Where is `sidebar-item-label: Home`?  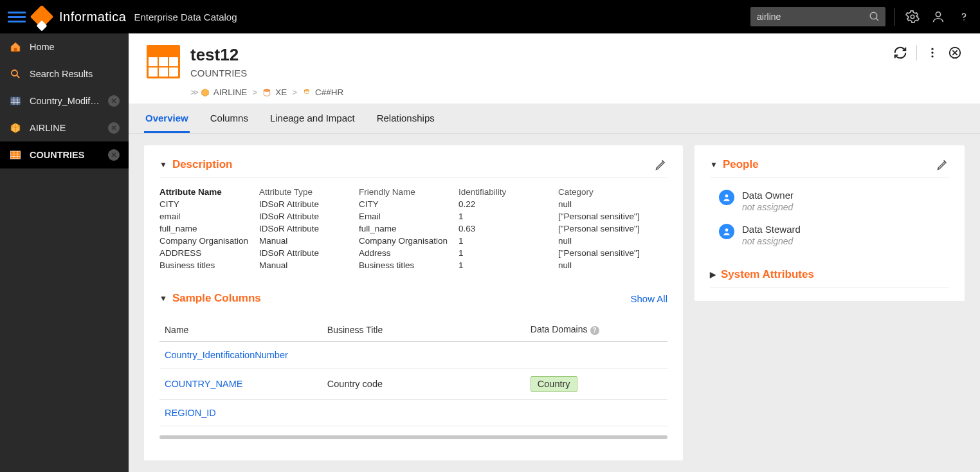
sidebar-item-label: Home is located at coordinates (75, 47).